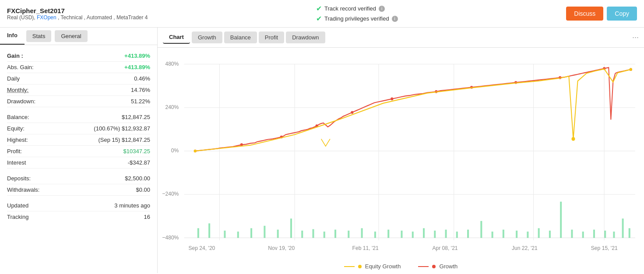 The height and width of the screenshot is (274, 644). Describe the element at coordinates (524, 248) in the screenshot. I see `x-label-jun22: Jun 22, '21` at that location.